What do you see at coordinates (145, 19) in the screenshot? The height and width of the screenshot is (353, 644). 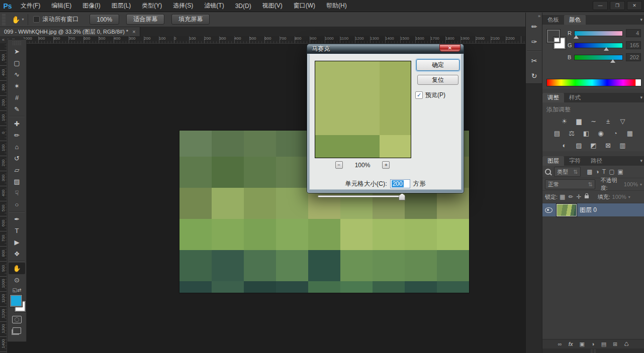 I see `fit-screen-button: 适合屏幕` at bounding box center [145, 19].